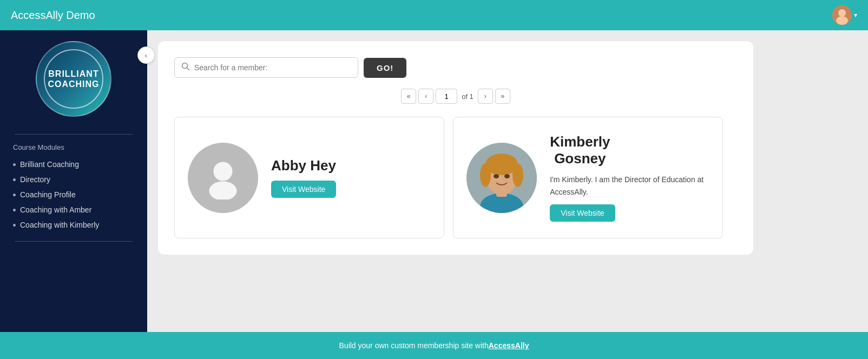 This screenshot has height=359, width=868. I want to click on pagination-last-button: », so click(503, 96).